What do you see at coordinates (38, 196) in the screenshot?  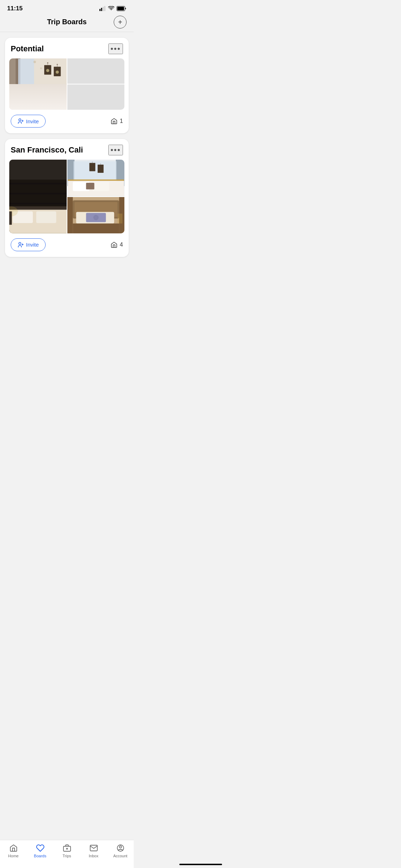 I see `dark-bedroom-svg` at bounding box center [38, 196].